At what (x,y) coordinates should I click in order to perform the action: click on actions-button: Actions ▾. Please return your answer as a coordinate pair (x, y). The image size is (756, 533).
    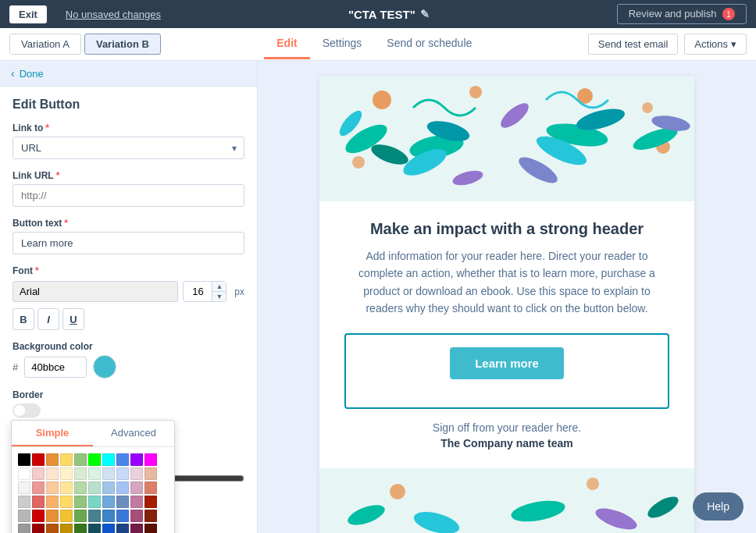
    Looking at the image, I should click on (715, 44).